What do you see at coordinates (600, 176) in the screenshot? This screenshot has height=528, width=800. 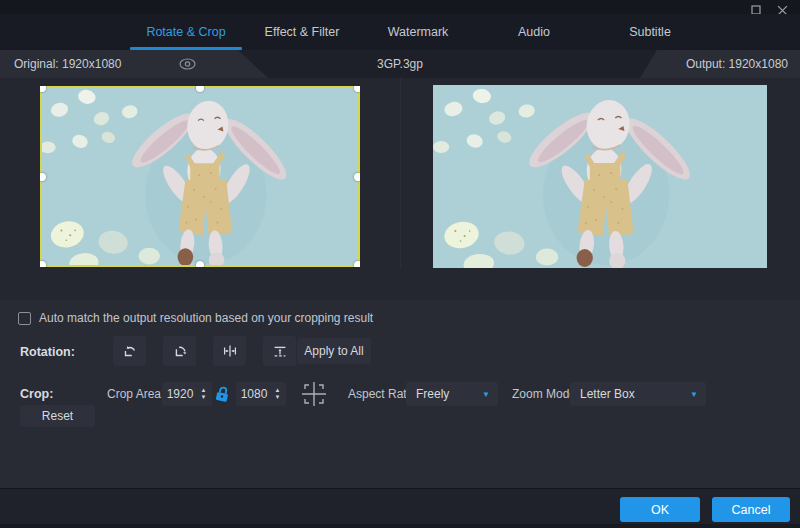 I see `output-video-frame` at bounding box center [600, 176].